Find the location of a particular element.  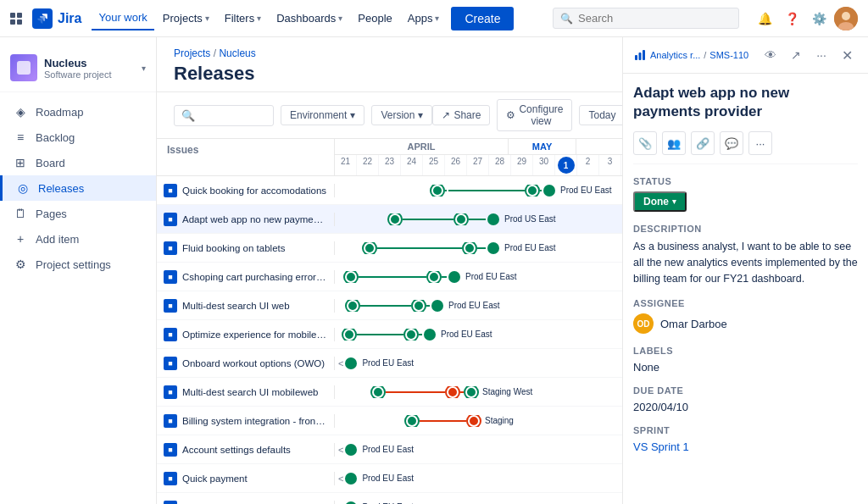

help-icon: ❓ is located at coordinates (792, 19).